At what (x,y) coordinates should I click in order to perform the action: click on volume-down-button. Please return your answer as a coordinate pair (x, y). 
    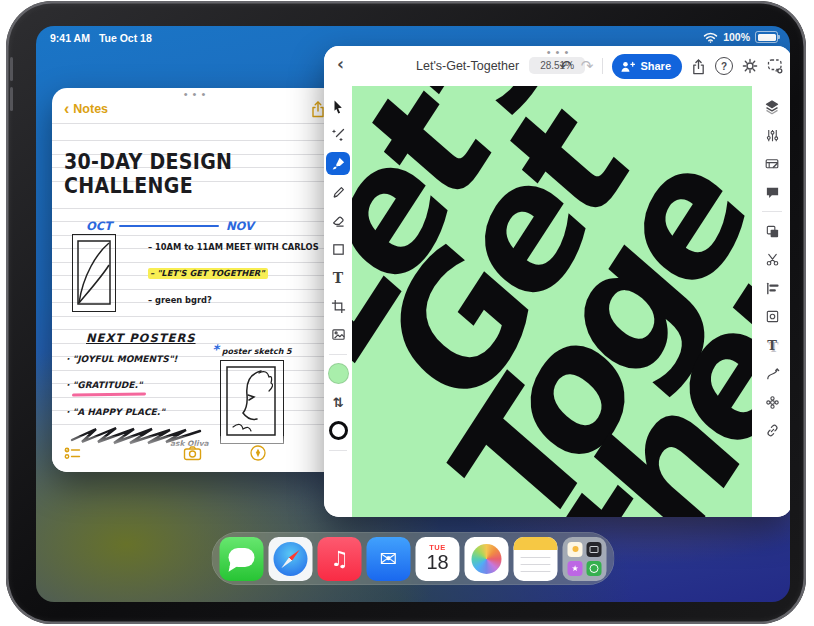
    Looking at the image, I should click on (12, 99).